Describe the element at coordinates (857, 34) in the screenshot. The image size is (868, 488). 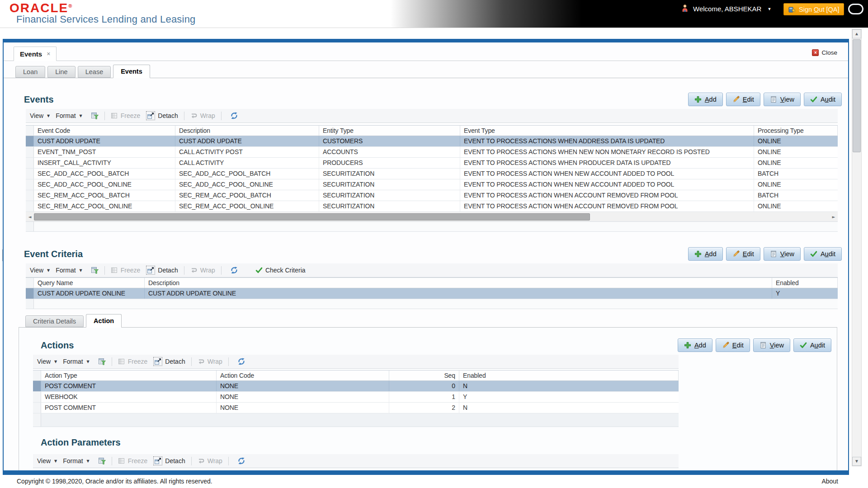
I see `scroll-up-arrow: ▲` at that location.